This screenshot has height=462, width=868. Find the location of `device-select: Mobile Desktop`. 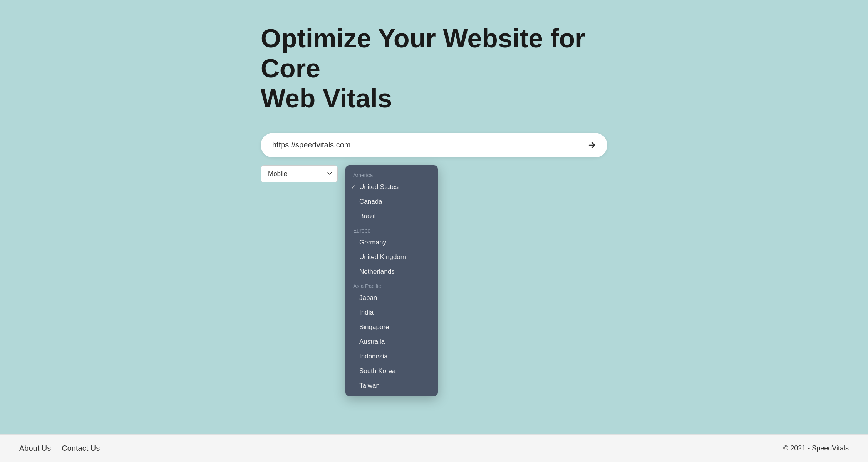

device-select: Mobile Desktop is located at coordinates (299, 174).